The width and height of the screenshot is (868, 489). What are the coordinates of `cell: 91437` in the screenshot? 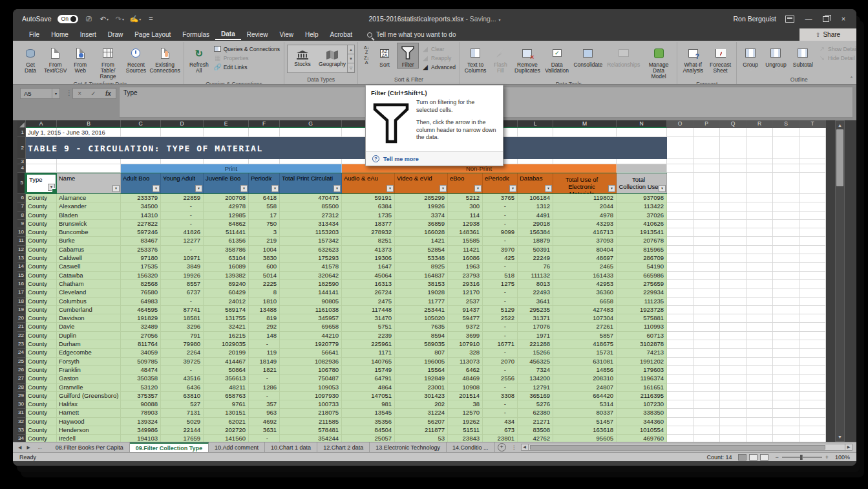 It's located at (465, 310).